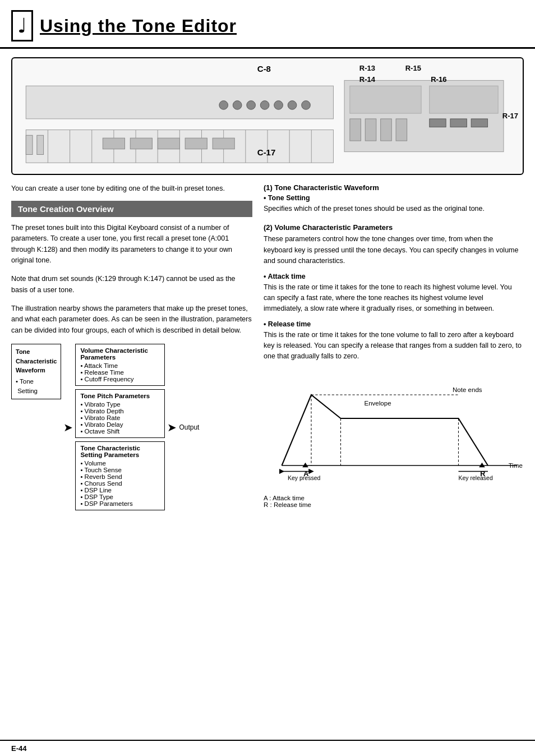  Describe the element at coordinates (132, 427) in the screenshot. I see `param-diagram: ToneCharacteristicWaveform • Tone Settin…` at that location.